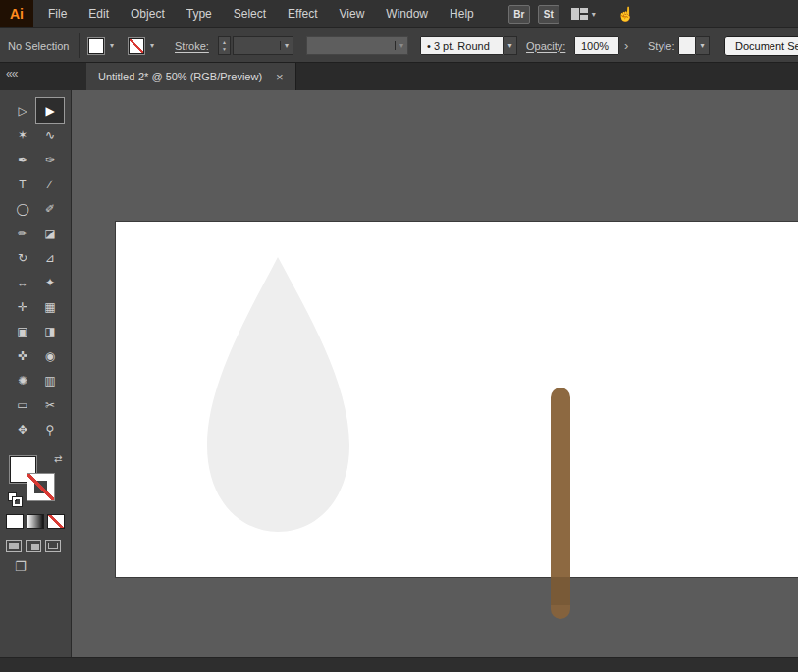 The height and width of the screenshot is (672, 798). Describe the element at coordinates (112, 46) in the screenshot. I see `fill-swatch-chevron-icon: ▾` at that location.